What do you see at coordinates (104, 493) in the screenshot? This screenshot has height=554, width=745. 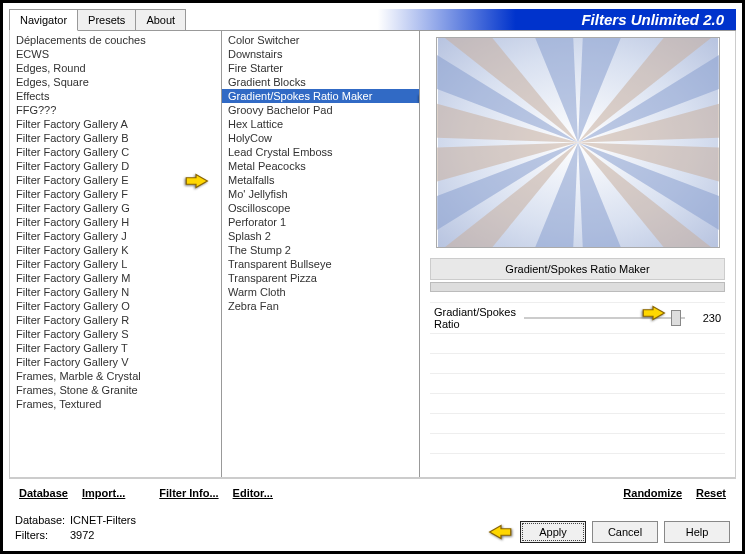 I see `link-import: Import...` at bounding box center [104, 493].